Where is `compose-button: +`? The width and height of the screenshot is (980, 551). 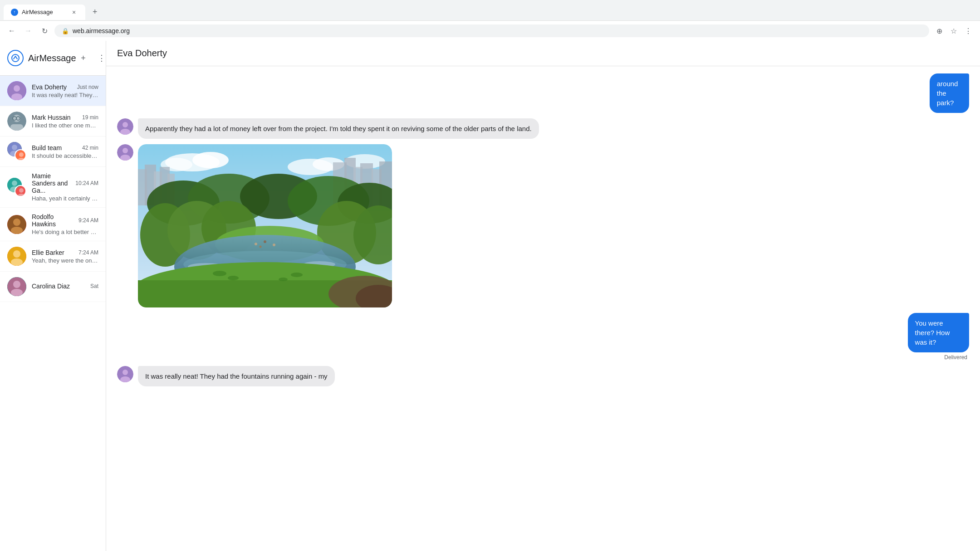 compose-button: + is located at coordinates (83, 58).